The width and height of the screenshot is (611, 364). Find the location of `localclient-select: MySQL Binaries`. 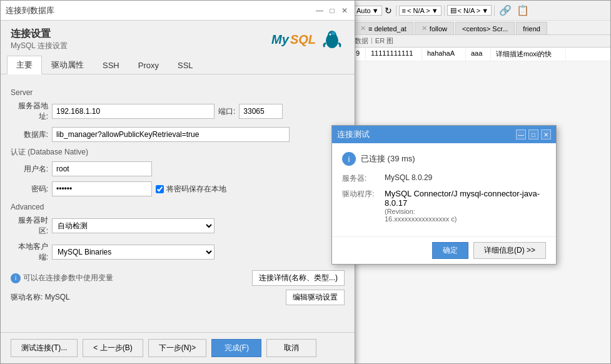

localclient-select: MySQL Binaries is located at coordinates (133, 252).